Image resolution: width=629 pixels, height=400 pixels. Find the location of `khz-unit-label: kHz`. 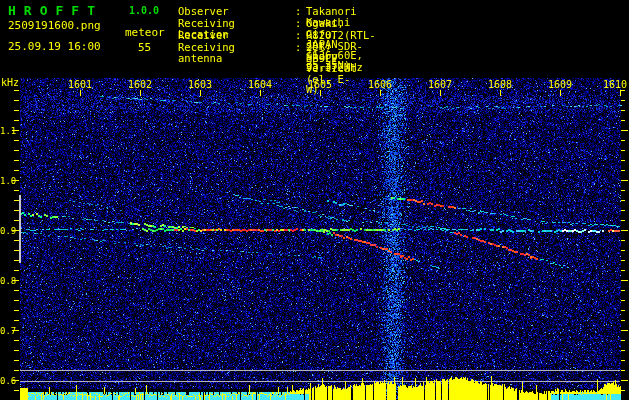

khz-unit-label: kHz is located at coordinates (10, 83).